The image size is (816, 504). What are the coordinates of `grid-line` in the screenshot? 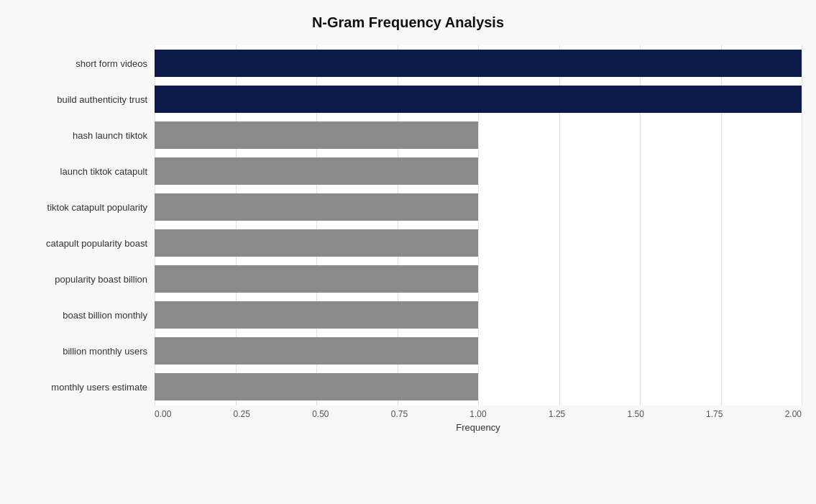 It's located at (802, 226).